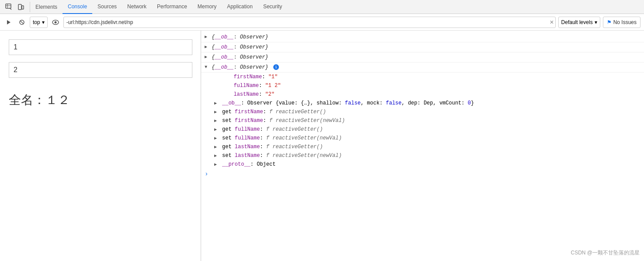 This screenshot has width=644, height=261. What do you see at coordinates (46, 7) in the screenshot?
I see `tab-elements: Elements` at bounding box center [46, 7].